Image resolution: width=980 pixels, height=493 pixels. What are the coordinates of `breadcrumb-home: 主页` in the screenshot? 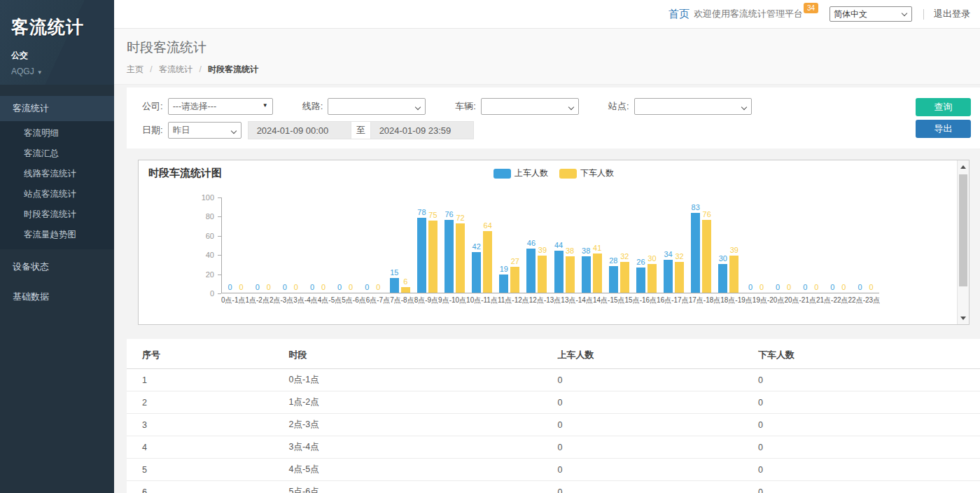 It's located at (135, 69).